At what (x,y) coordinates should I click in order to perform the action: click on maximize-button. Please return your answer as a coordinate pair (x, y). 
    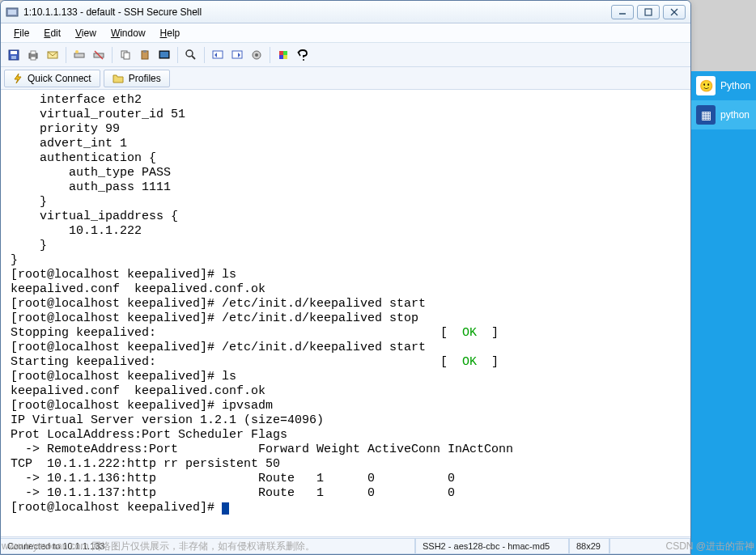
    Looking at the image, I should click on (648, 12).